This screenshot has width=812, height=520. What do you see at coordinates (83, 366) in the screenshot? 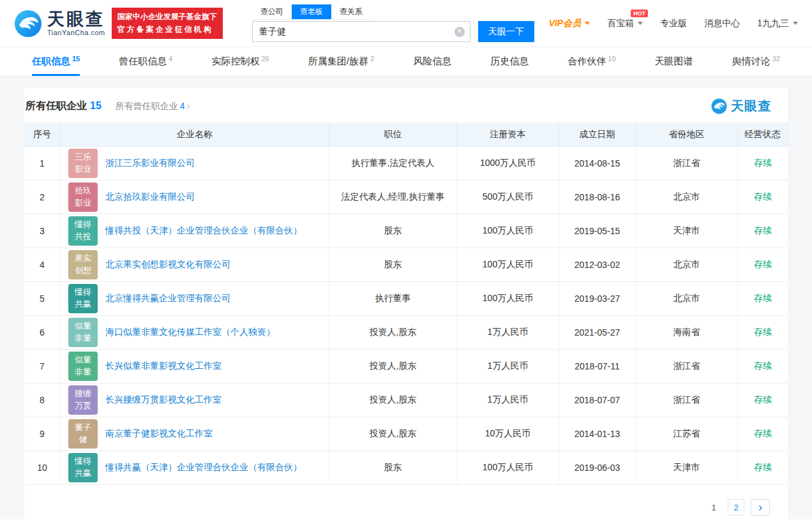
I see `company-logo: 似董 非董` at bounding box center [83, 366].